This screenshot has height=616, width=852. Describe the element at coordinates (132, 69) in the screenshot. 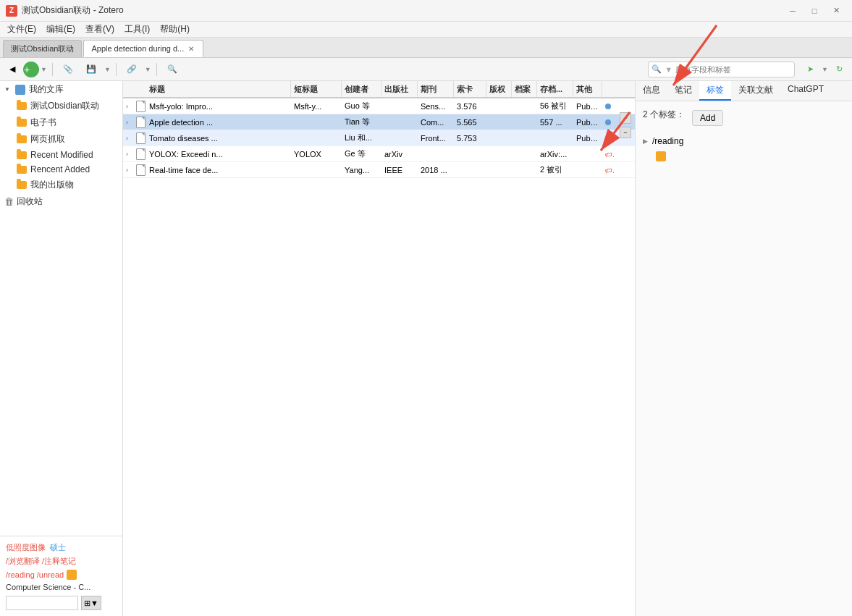

I see `link-button: 🔗` at that location.